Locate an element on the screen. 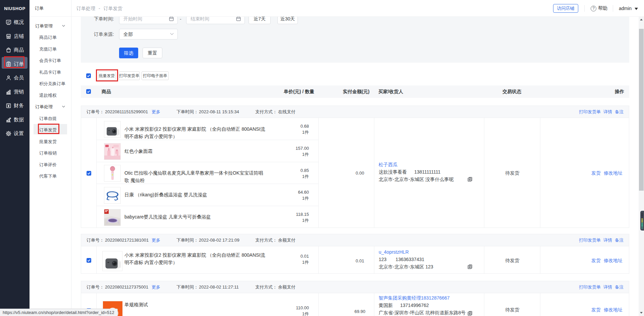 The image size is (644, 316). order-header-links: 打印发货单详情备注 is located at coordinates (600, 112).